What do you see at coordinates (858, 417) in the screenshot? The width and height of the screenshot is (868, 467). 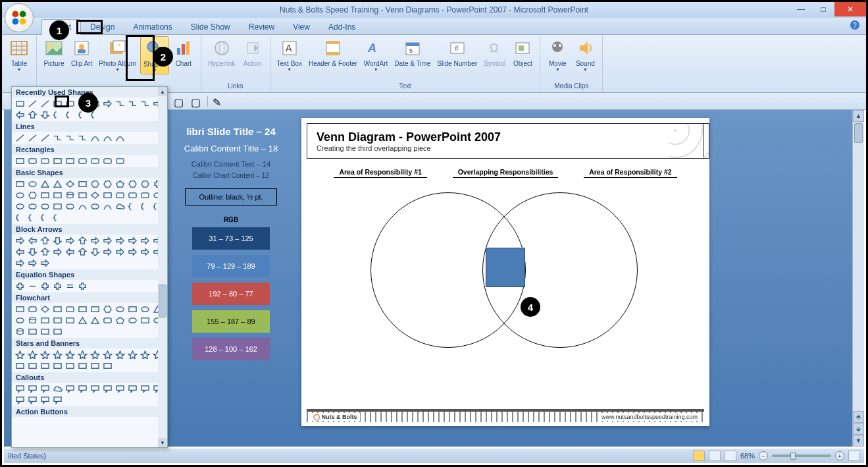 I see `prev-slide-icon: ⬘` at bounding box center [858, 417].